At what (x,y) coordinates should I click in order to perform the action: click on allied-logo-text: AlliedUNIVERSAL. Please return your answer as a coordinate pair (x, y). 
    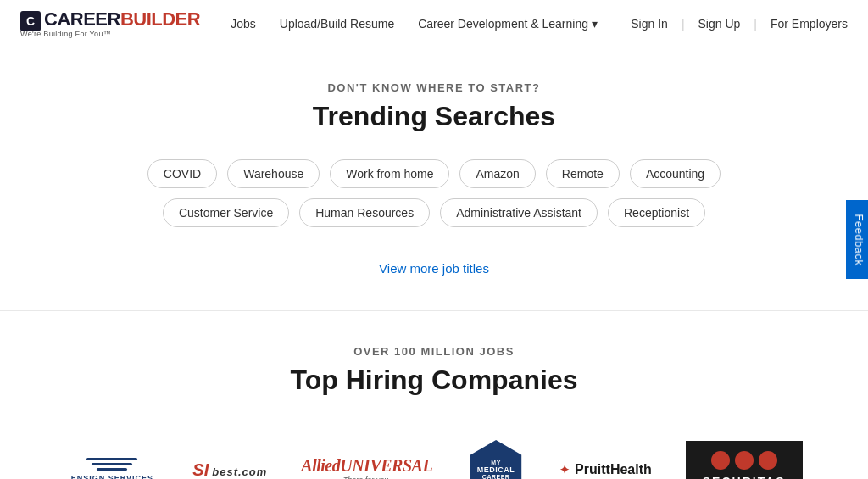
    Looking at the image, I should click on (366, 466).